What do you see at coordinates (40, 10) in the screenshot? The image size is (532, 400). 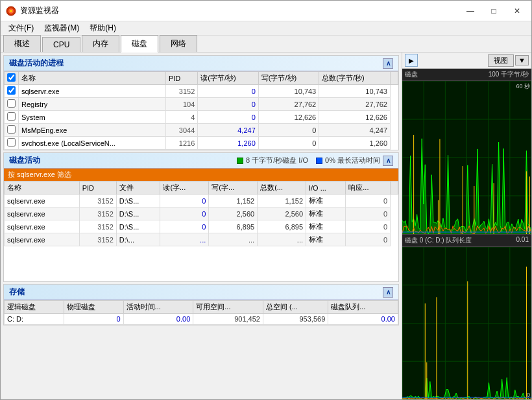 I see `window-title: 资源监视器` at bounding box center [40, 10].